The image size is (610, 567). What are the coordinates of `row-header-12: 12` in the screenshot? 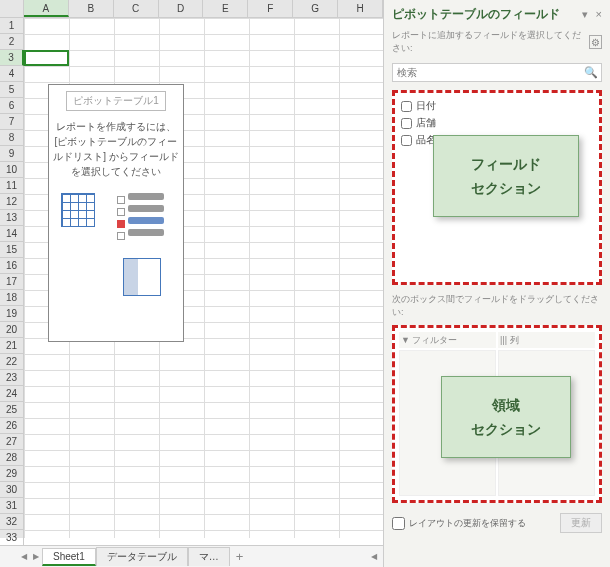 It's located at (12, 202).